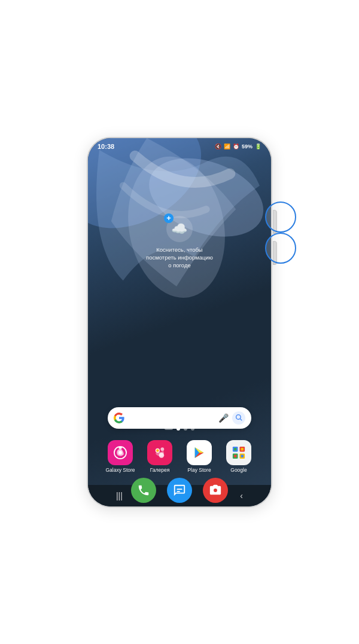 The image size is (359, 644). Describe the element at coordinates (180, 490) in the screenshot. I see `dock` at that location.